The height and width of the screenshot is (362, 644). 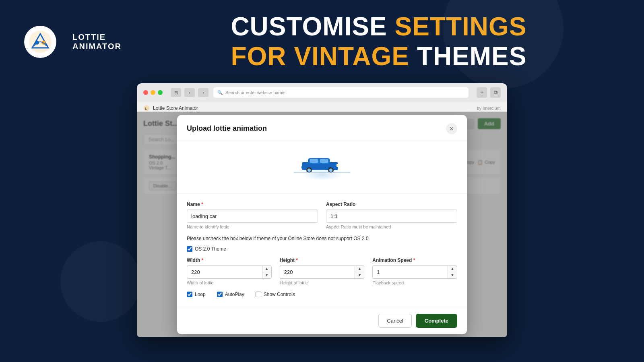 What do you see at coordinates (153, 93) in the screenshot?
I see `traffic-lights` at bounding box center [153, 93].